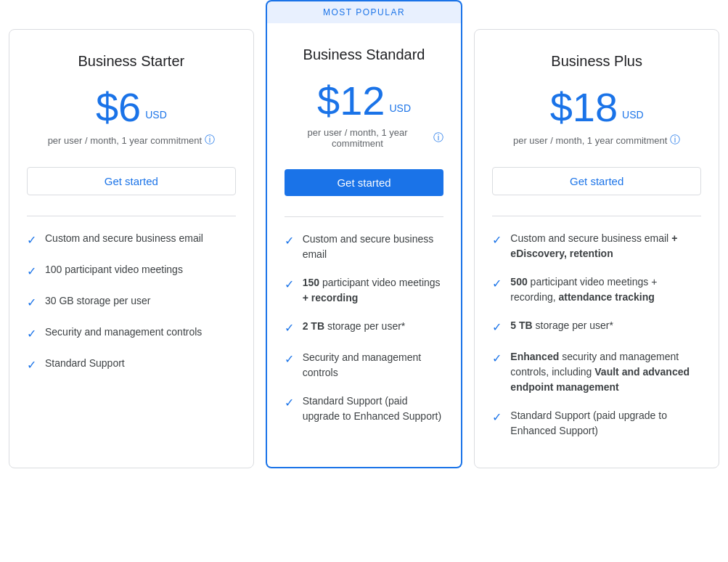 Image resolution: width=728 pixels, height=562 pixels. What do you see at coordinates (597, 182) in the screenshot?
I see `get-started-button-plus: Get started` at bounding box center [597, 182].